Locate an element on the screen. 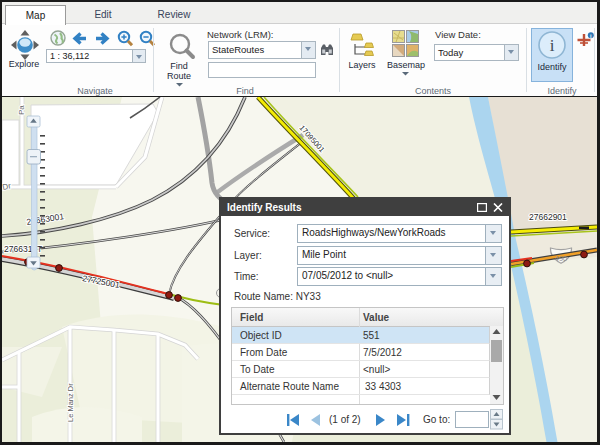 The width and height of the screenshot is (600, 445). svg-text: i is located at coordinates (552, 46).